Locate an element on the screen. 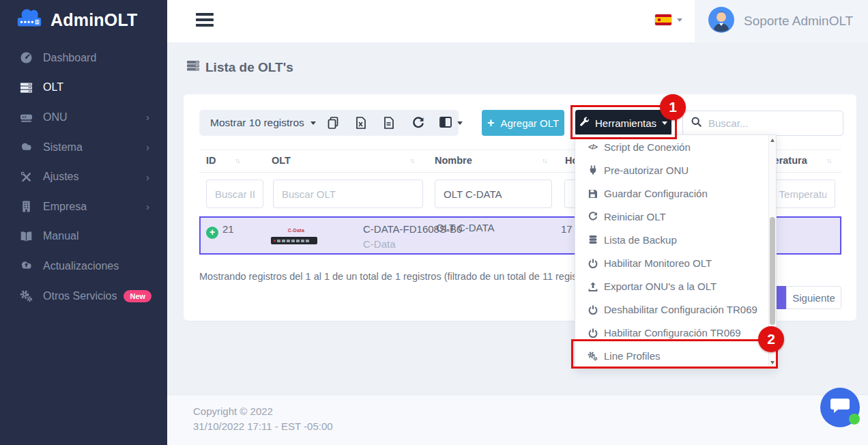 The width and height of the screenshot is (868, 445). hamburger-menu-icon is located at coordinates (205, 20).